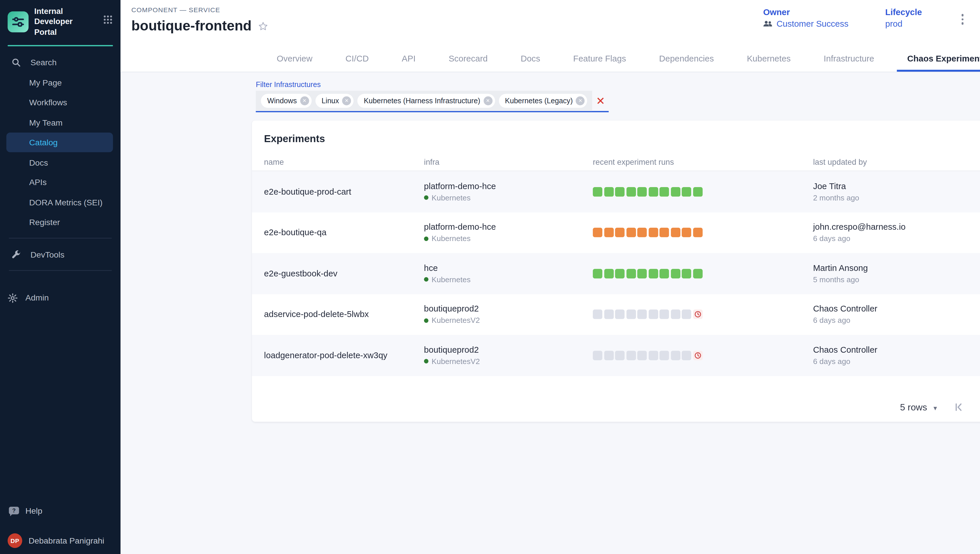 The height and width of the screenshot is (554, 980). I want to click on sidebar-item-admin: Admin, so click(60, 298).